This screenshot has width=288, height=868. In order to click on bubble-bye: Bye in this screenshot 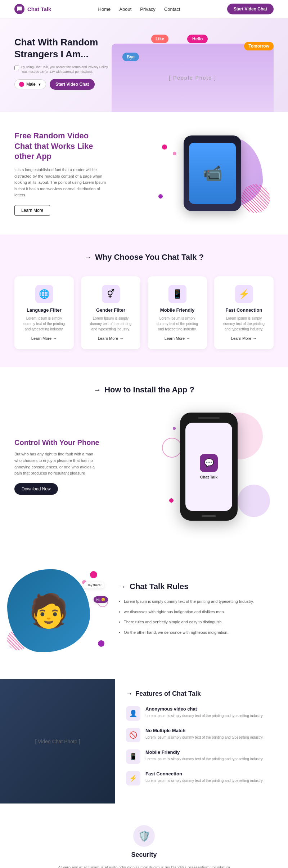, I will do `click(131, 57)`.